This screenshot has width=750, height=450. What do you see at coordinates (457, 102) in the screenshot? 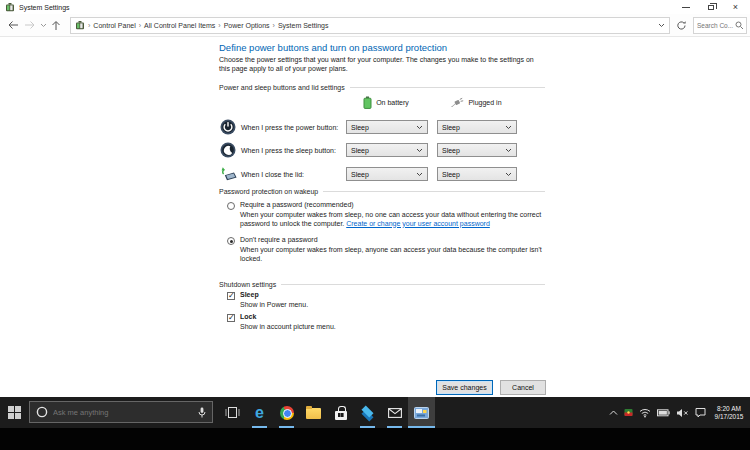
I see `plug-icon` at bounding box center [457, 102].